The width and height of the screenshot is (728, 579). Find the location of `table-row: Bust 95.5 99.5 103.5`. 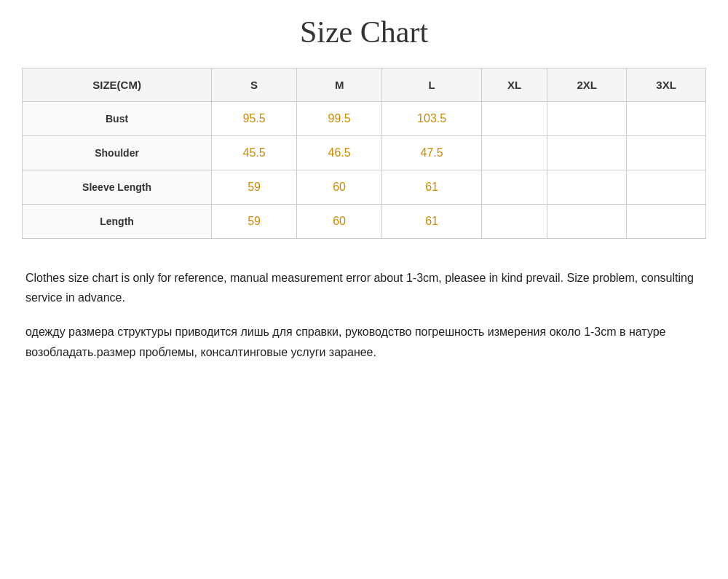

table-row: Bust 95.5 99.5 103.5 is located at coordinates (364, 119).